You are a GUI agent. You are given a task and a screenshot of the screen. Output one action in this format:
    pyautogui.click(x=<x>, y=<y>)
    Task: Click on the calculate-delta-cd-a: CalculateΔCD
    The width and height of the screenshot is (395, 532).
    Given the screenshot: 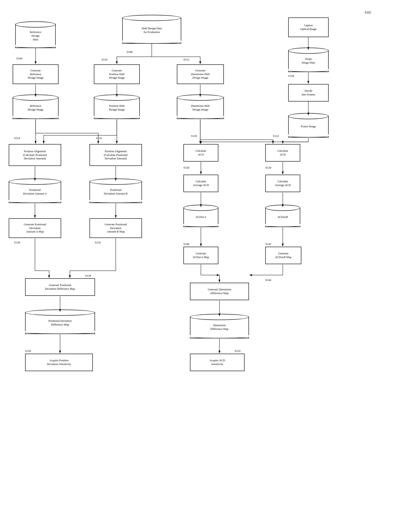 What is the action you would take?
    pyautogui.click(x=201, y=153)
    